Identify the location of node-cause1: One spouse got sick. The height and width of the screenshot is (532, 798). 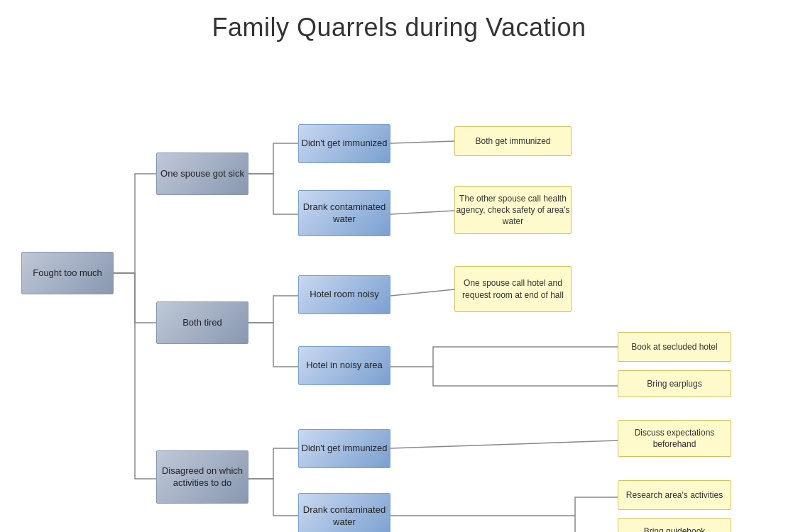
(202, 174).